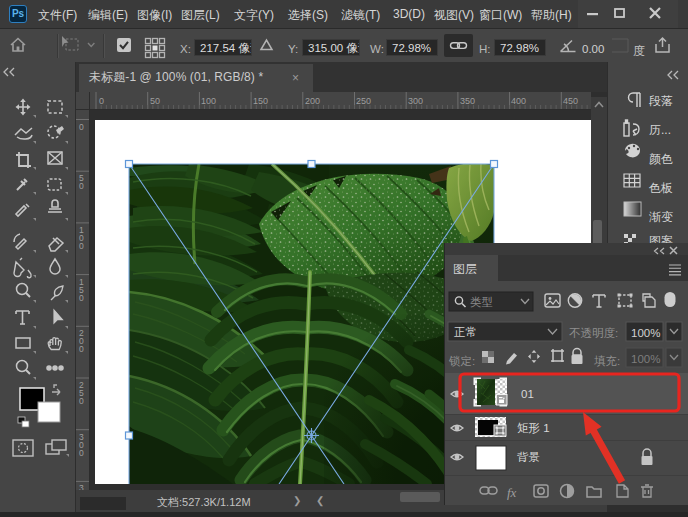 This screenshot has height=517, width=688. What do you see at coordinates (528, 394) in the screenshot?
I see `svg-text: 01` at bounding box center [528, 394].